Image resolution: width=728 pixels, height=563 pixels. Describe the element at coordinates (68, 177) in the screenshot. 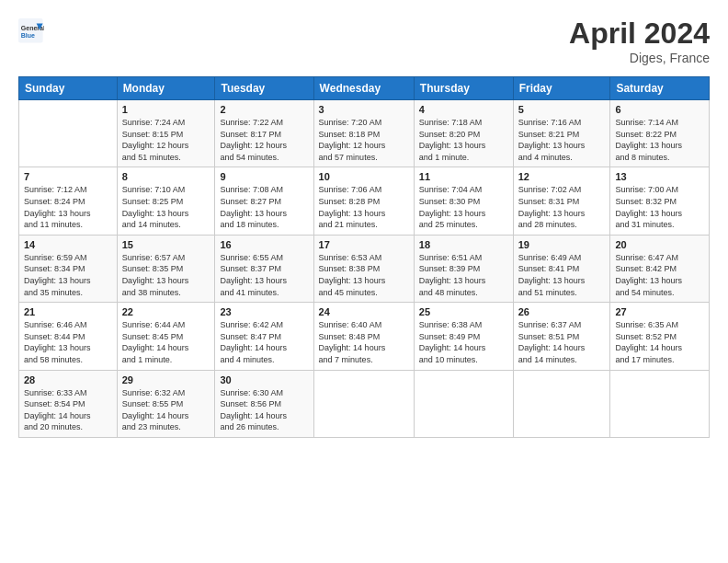

I see `day-number: 7` at that location.